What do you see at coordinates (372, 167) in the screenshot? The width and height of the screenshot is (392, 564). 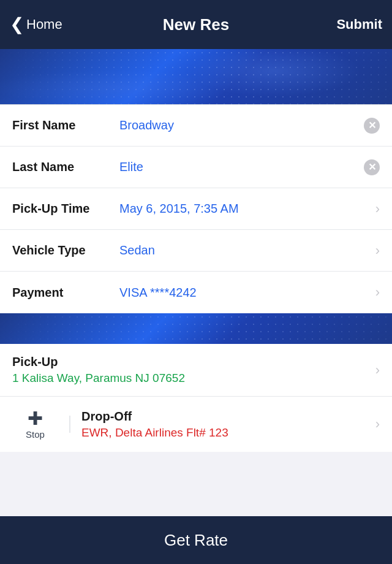 I see `clear-icon-2: ✕` at bounding box center [372, 167].